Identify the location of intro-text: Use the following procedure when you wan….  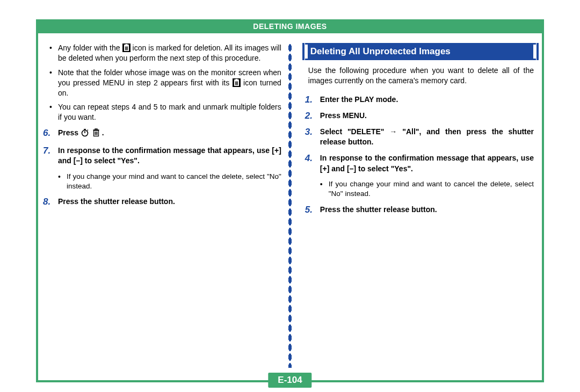
(421, 76).